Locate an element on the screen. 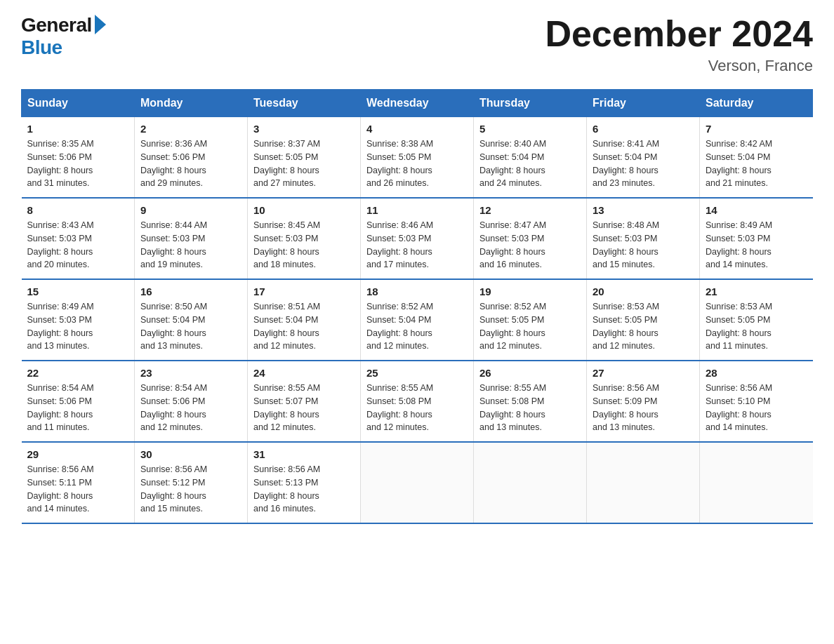 The width and height of the screenshot is (834, 644). day-info: Sunrise: 8:47 AM Sunset: 5:03 PM Dayligh… is located at coordinates (530, 246).